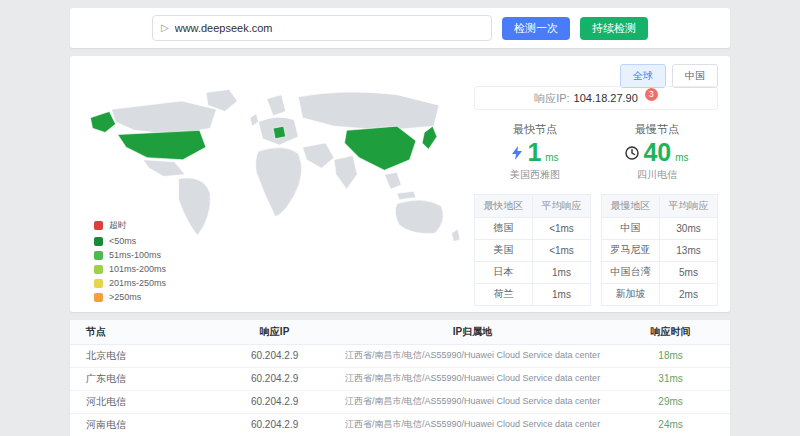 The width and height of the screenshot is (800, 436). What do you see at coordinates (98, 226) in the screenshot?
I see `legend-swatch-timeout` at bounding box center [98, 226].